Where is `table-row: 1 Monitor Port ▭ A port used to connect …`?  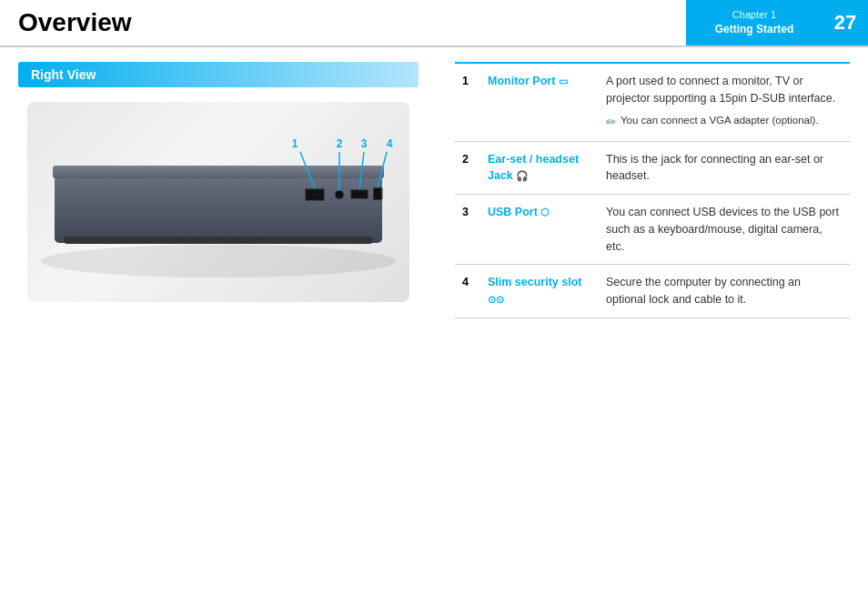
table-row: 1 Monitor Port ▭ A port used to connect … is located at coordinates (652, 102).